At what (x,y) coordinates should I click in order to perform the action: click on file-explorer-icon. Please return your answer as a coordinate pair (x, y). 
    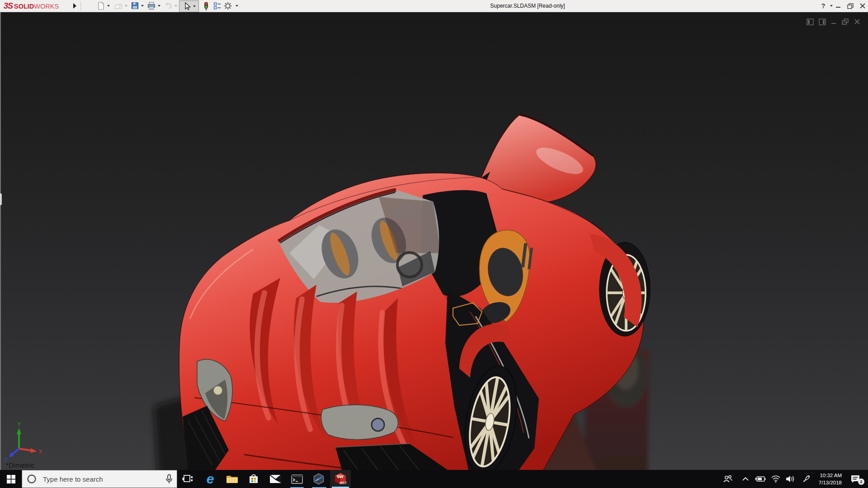
    Looking at the image, I should click on (232, 479).